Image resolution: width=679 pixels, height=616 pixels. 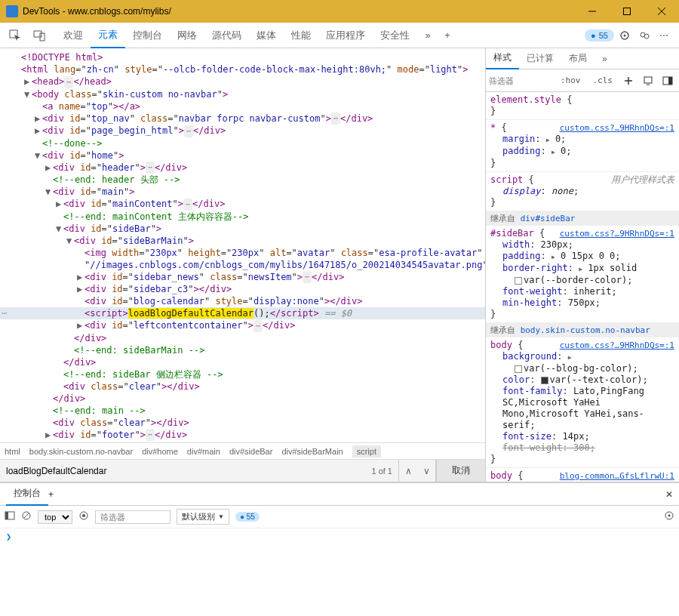 I want to click on dom-node: ▶<div id="page_begin_html">⋯</div>, so click(x=243, y=131).